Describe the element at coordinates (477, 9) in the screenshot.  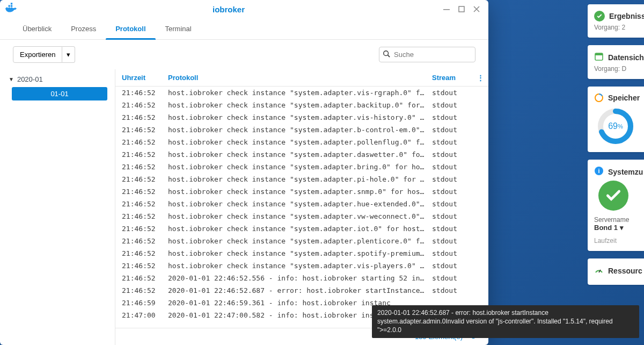
I see `close-button` at that location.